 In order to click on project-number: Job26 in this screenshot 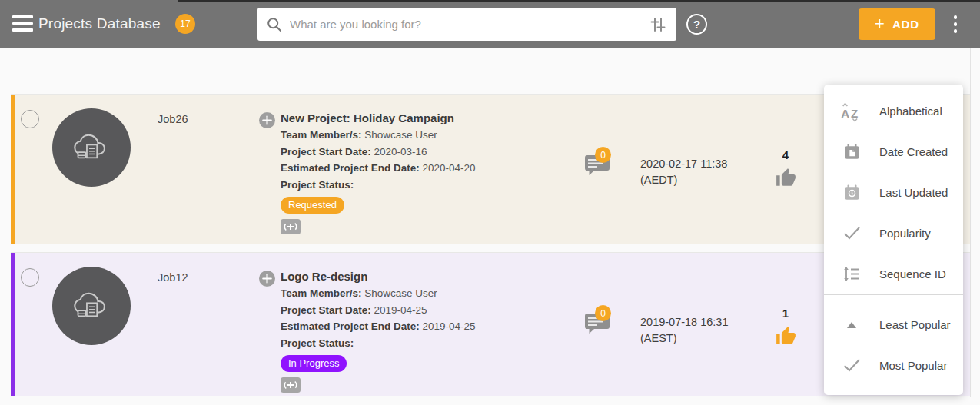, I will do `click(173, 119)`.